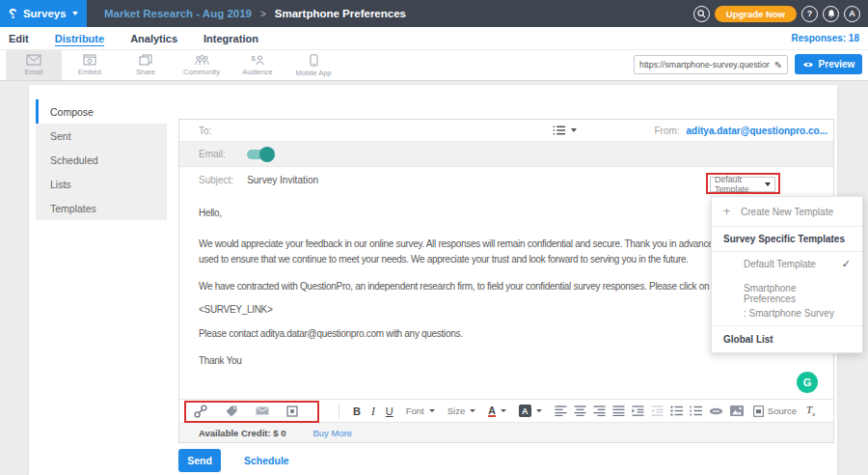 The width and height of the screenshot is (868, 475). Describe the element at coordinates (619, 411) in the screenshot. I see `justify-button` at that location.